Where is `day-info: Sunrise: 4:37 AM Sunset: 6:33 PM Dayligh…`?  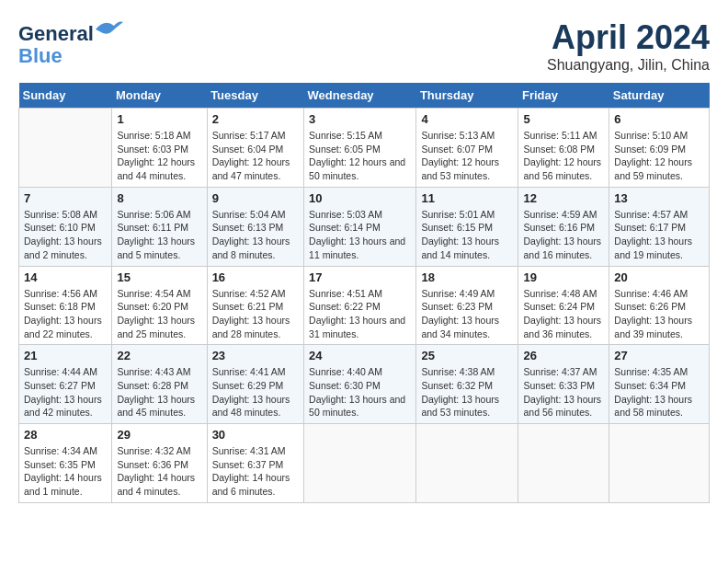 day-info: Sunrise: 4:37 AM Sunset: 6:33 PM Dayligh… is located at coordinates (563, 392).